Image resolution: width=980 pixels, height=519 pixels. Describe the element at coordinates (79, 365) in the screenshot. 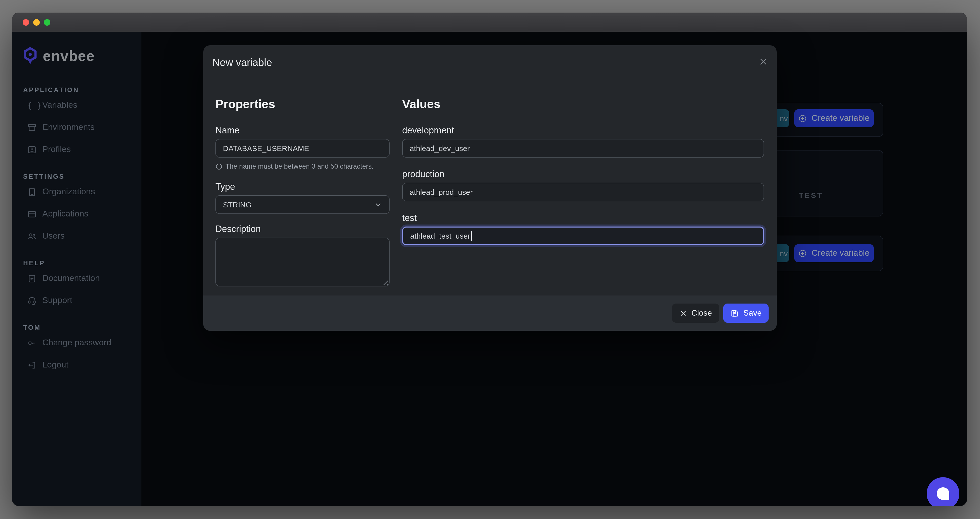

I see `sidebar-item-logout: Logout` at that location.